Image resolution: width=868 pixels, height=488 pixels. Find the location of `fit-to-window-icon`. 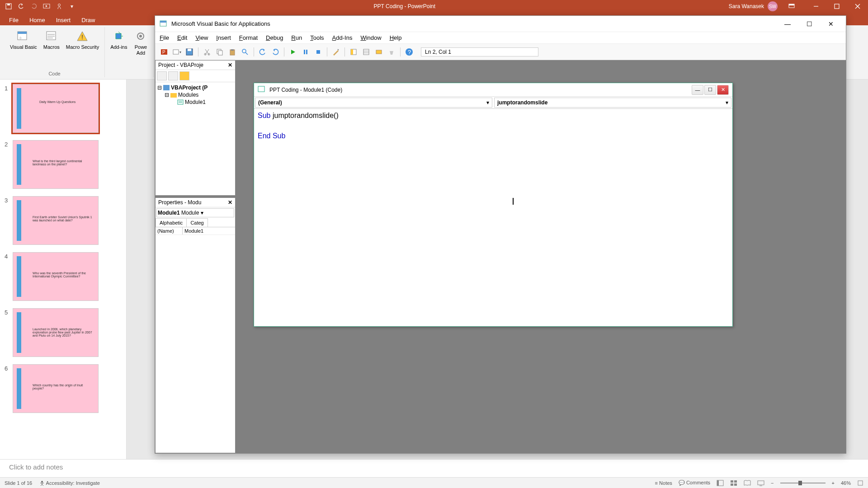

fit-to-window-icon is located at coordinates (860, 483).